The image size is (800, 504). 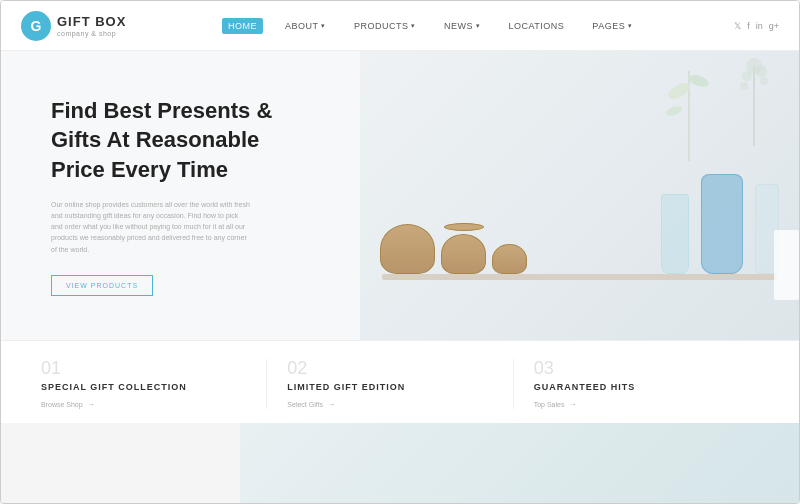 I want to click on basket-large, so click(x=408, y=249).